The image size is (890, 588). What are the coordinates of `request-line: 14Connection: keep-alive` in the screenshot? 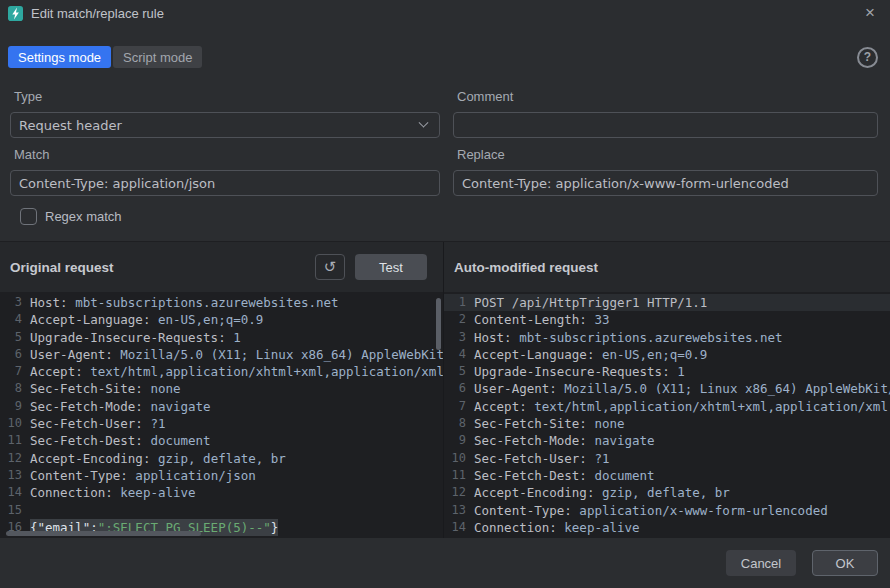 It's located at (222, 492).